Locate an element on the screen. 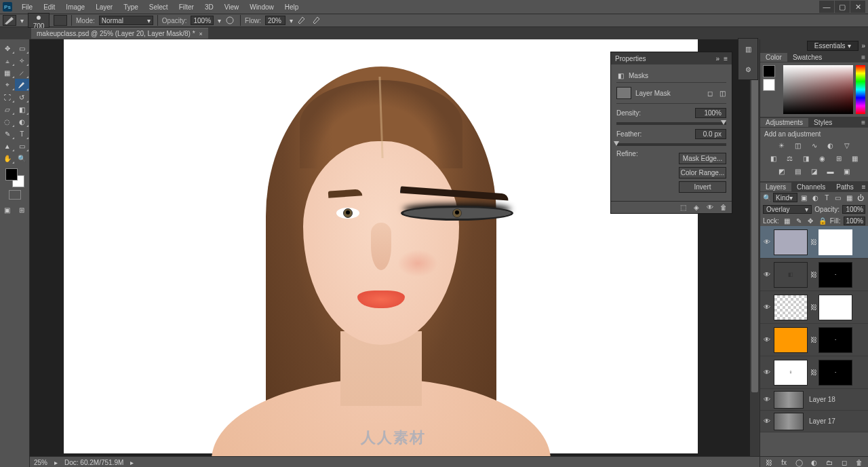  document-tab: makeupclass.psd @ 25% (Layer 20, Layer M… is located at coordinates (119, 33).